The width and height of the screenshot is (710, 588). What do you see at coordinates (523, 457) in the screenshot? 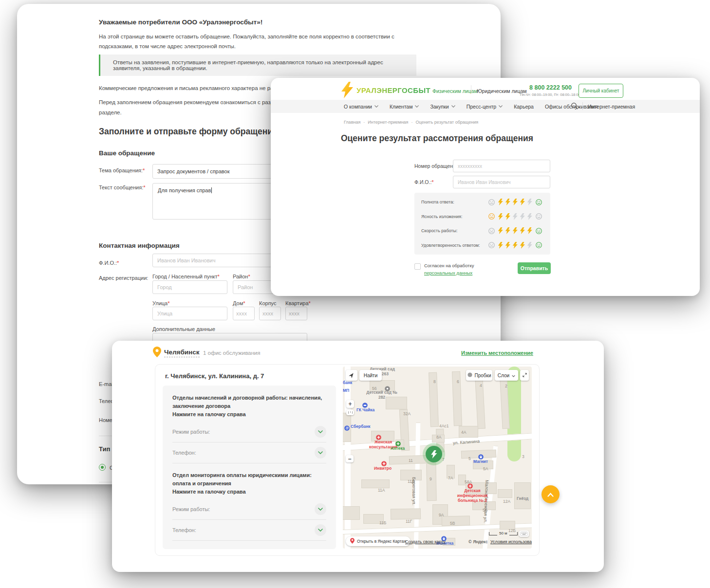
I see `map-building-number: 3` at bounding box center [523, 457].